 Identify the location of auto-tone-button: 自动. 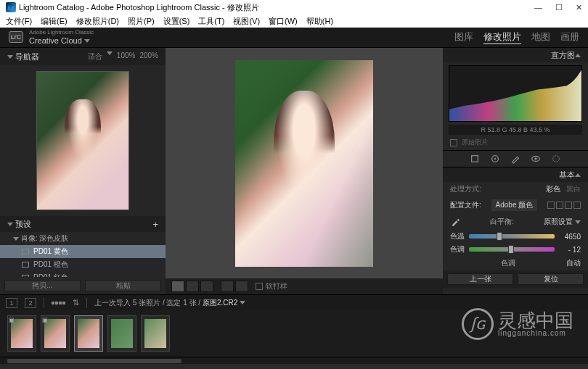
(573, 263).